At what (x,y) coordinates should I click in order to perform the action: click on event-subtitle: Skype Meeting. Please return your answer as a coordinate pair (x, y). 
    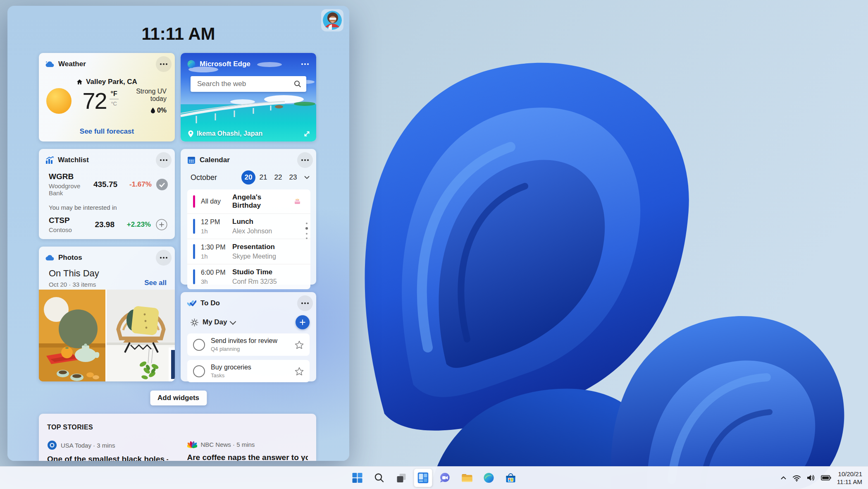
    Looking at the image, I should click on (254, 256).